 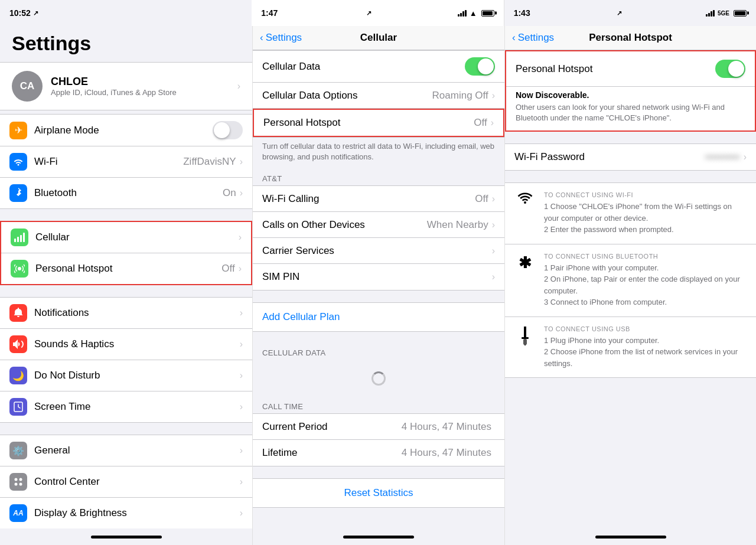 I want to click on airplane-toggle, so click(x=228, y=130).